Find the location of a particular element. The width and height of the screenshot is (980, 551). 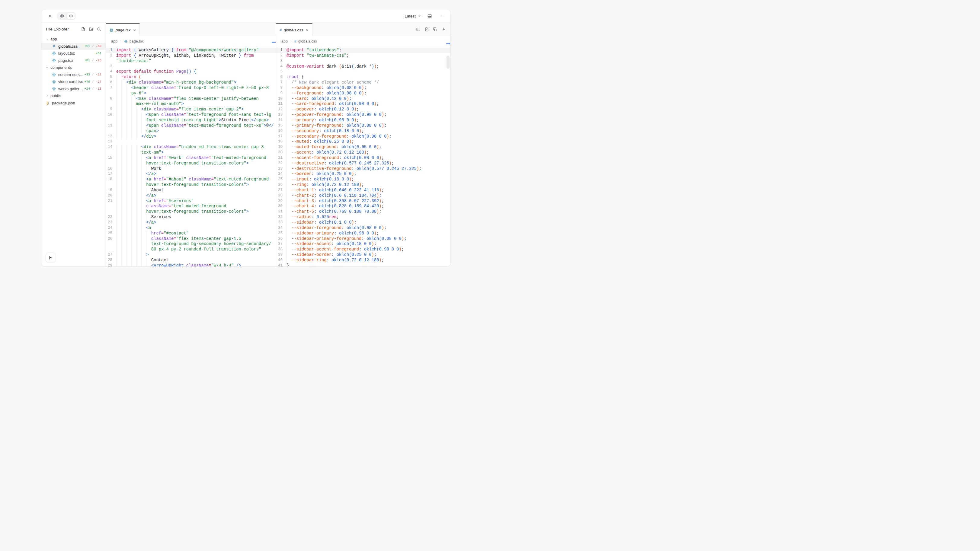

code-row: 28 Contact is located at coordinates (191, 260).